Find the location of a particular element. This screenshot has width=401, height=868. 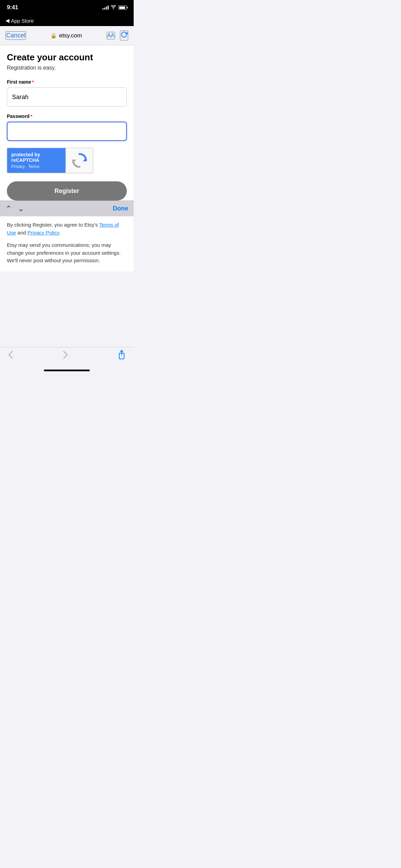

keyboard-toolbar: ⌃ ⌄ Done is located at coordinates (67, 208).